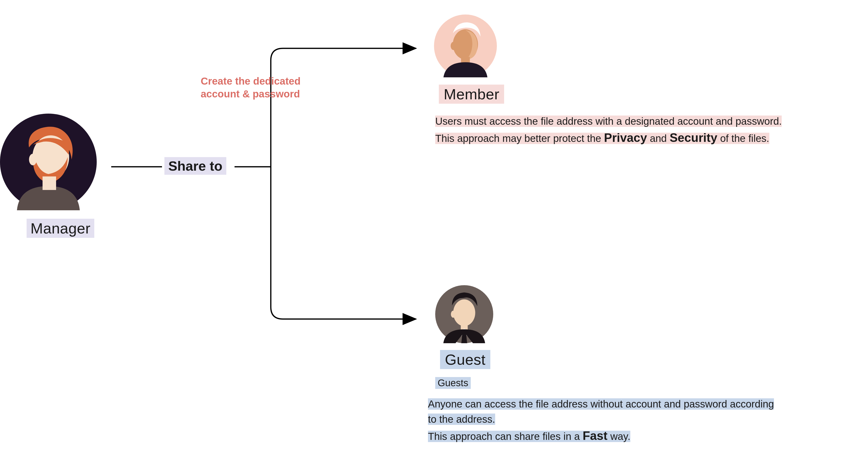 The width and height of the screenshot is (868, 451). Describe the element at coordinates (49, 162) in the screenshot. I see `manager-avatar-icon` at that location.